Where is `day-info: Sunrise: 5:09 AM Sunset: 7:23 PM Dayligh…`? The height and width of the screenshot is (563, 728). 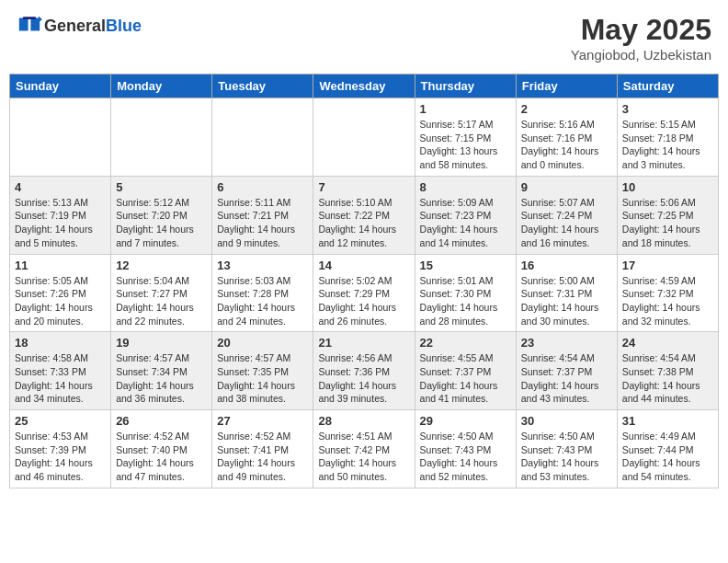 day-info: Sunrise: 5:09 AM Sunset: 7:23 PM Dayligh… is located at coordinates (465, 223).